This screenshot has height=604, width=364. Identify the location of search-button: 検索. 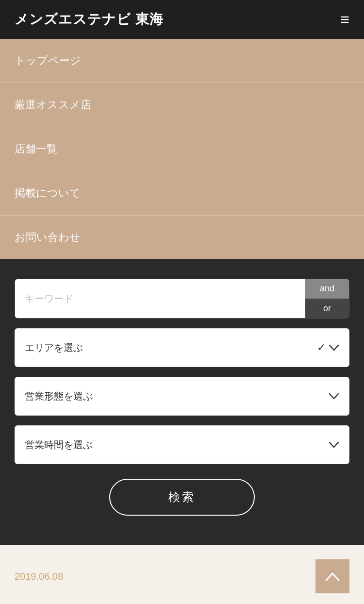
(182, 497).